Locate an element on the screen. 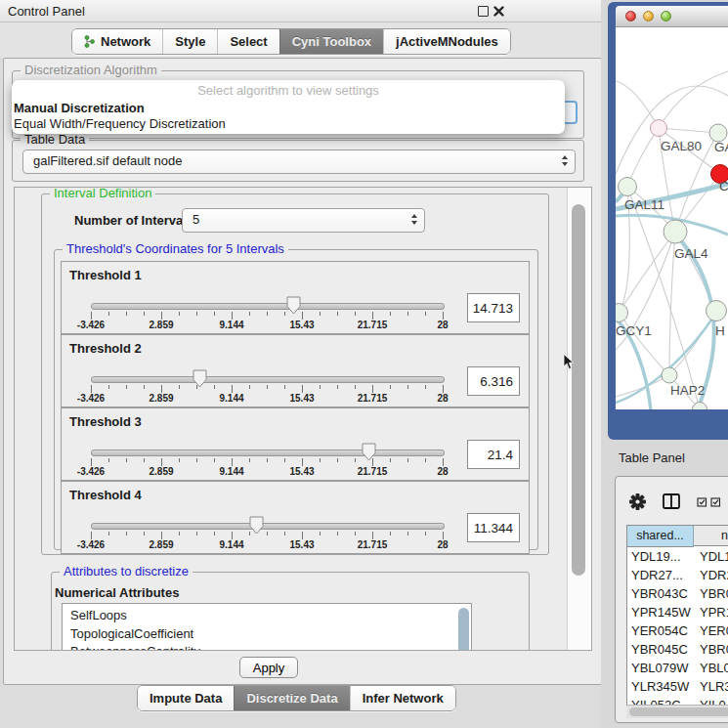 The width and height of the screenshot is (728, 728). table-row: YDR27...YDR2 is located at coordinates (678, 575).